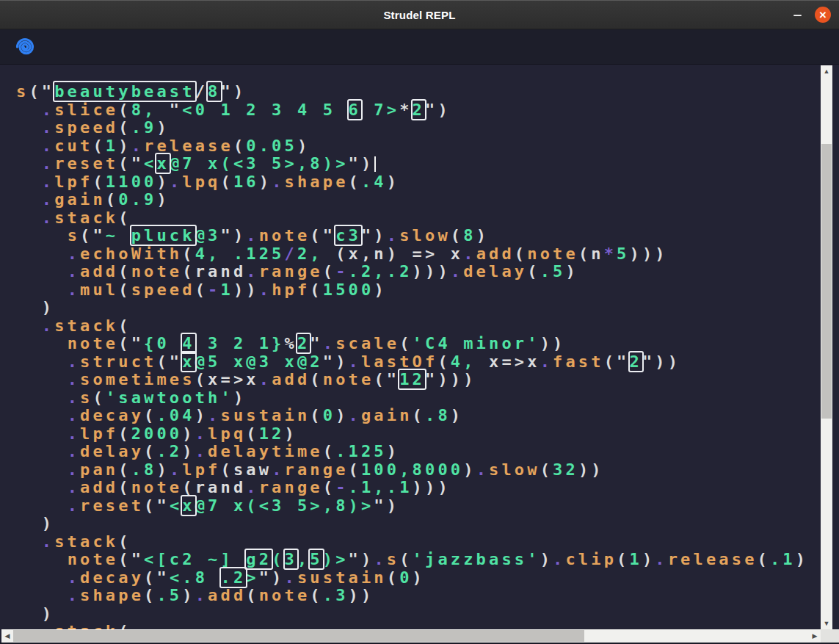 The height and width of the screenshot is (644, 839). Describe the element at coordinates (266, 416) in the screenshot. I see `code-token: sustain` at that location.